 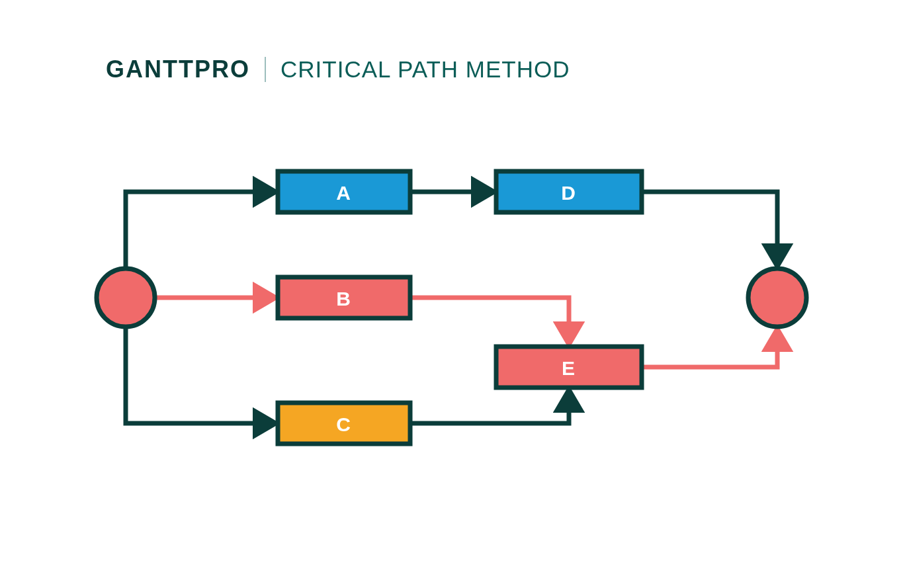 I want to click on task-c: C, so click(x=344, y=423).